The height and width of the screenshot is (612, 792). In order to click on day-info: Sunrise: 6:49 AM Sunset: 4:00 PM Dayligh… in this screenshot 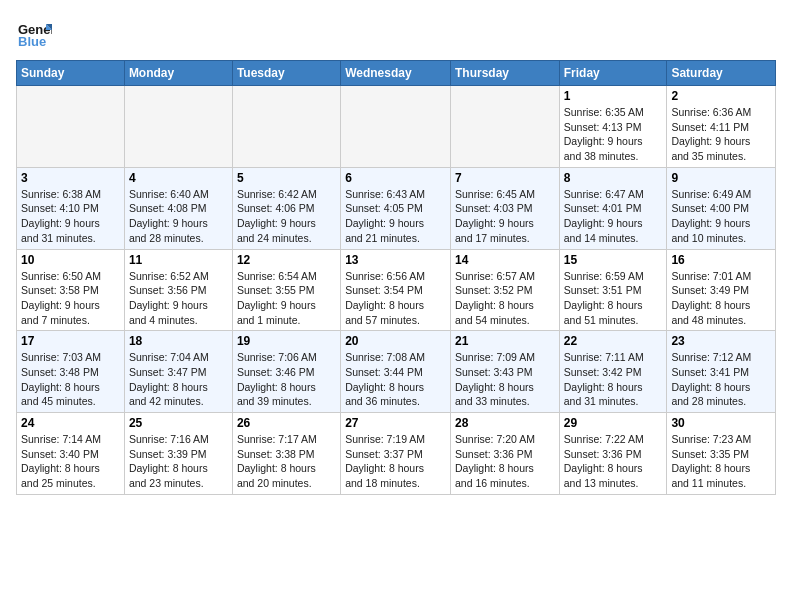, I will do `click(721, 216)`.